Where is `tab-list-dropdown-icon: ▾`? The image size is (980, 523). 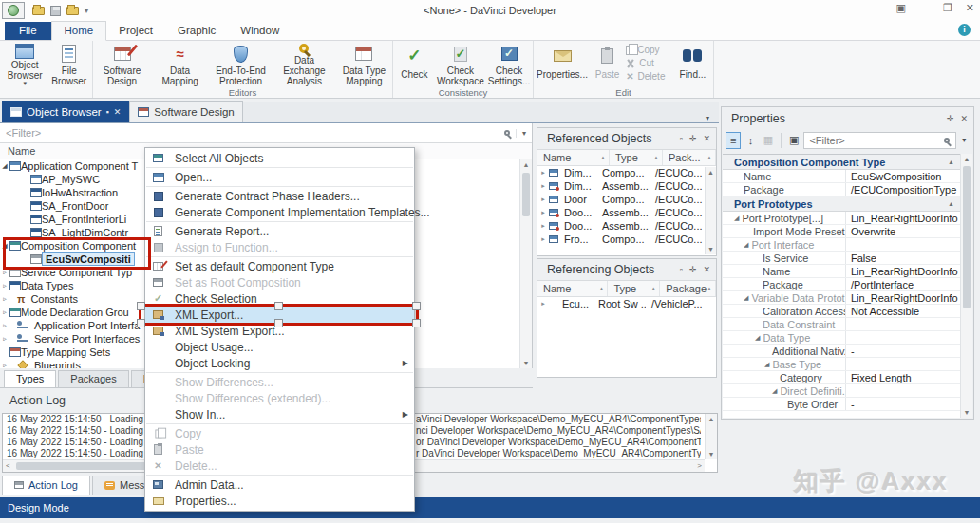 tab-list-dropdown-icon: ▾ is located at coordinates (707, 118).